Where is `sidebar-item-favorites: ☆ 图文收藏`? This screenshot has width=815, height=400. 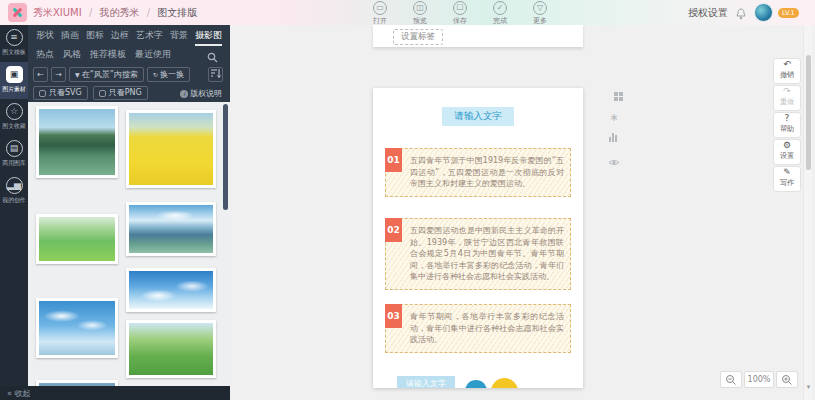 sidebar-item-favorites: ☆ 图文收藏 is located at coordinates (14, 118).